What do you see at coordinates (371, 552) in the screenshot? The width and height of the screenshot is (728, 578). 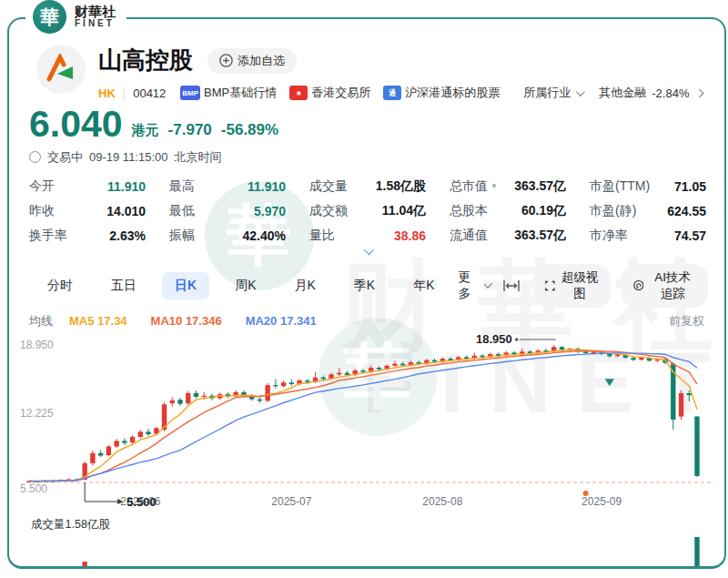 I see `volume-chart-area` at bounding box center [371, 552].